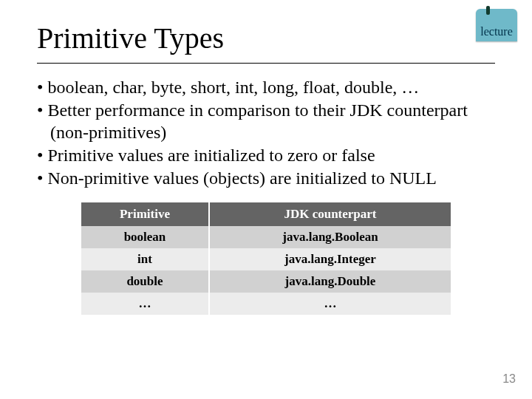  What do you see at coordinates (266, 179) in the screenshot?
I see `bullet-item: Non-primitive values (objects) are initi…` at bounding box center [266, 179].